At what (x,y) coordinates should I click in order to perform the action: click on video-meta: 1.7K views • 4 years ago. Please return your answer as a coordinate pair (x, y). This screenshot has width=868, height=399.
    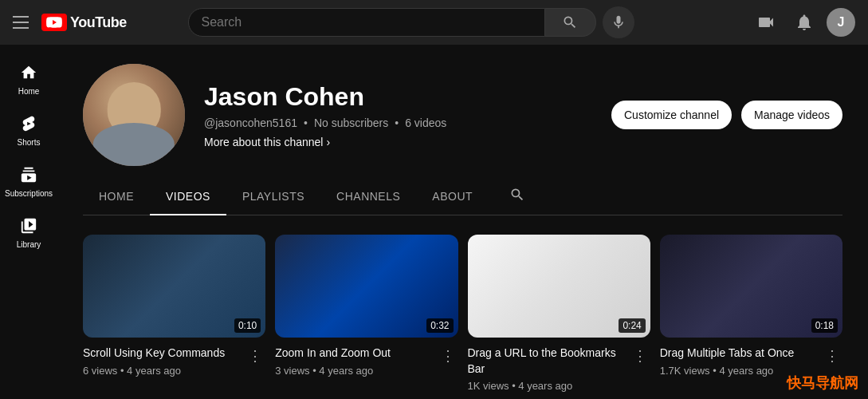
    Looking at the image, I should click on (741, 370).